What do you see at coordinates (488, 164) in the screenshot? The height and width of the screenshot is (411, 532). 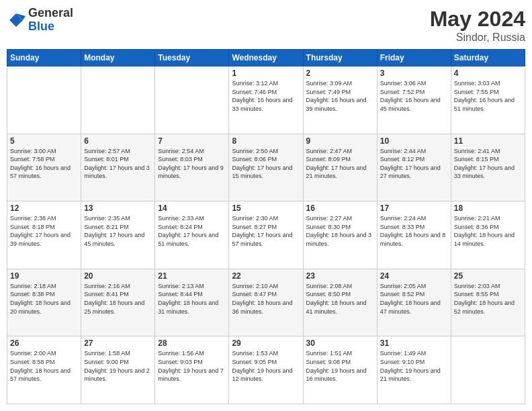 I see `day-info: Sunrise: 2:41 AM Sunset: 8:15 PM Dayligh…` at bounding box center [488, 164].